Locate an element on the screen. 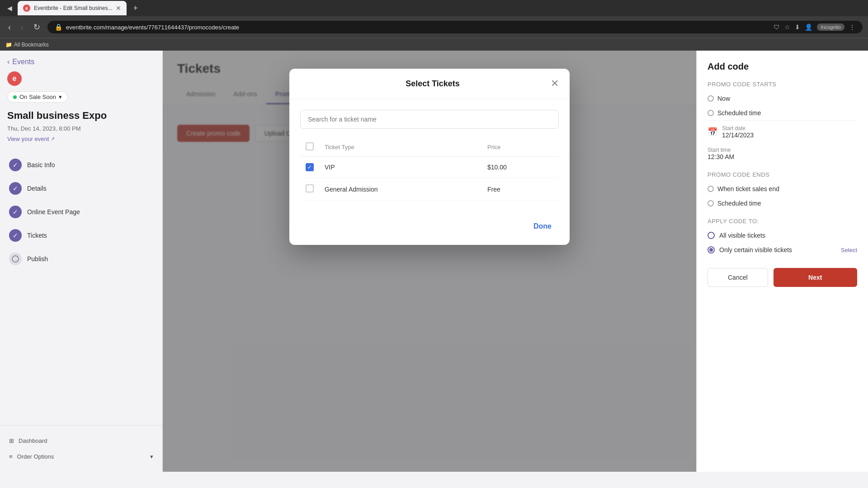  on-sale-label: On Sale Soon is located at coordinates (38, 97).